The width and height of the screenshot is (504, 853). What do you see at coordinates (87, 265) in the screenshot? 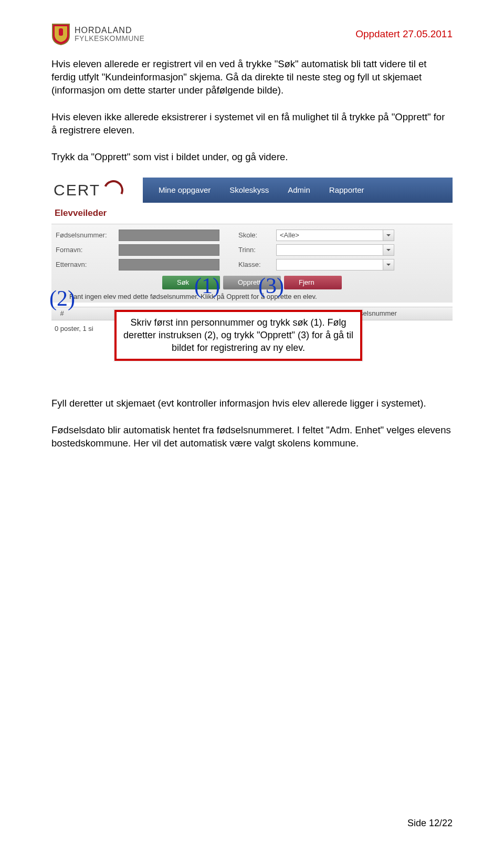
I see `label-etternavn: Etternavn:` at bounding box center [87, 265].